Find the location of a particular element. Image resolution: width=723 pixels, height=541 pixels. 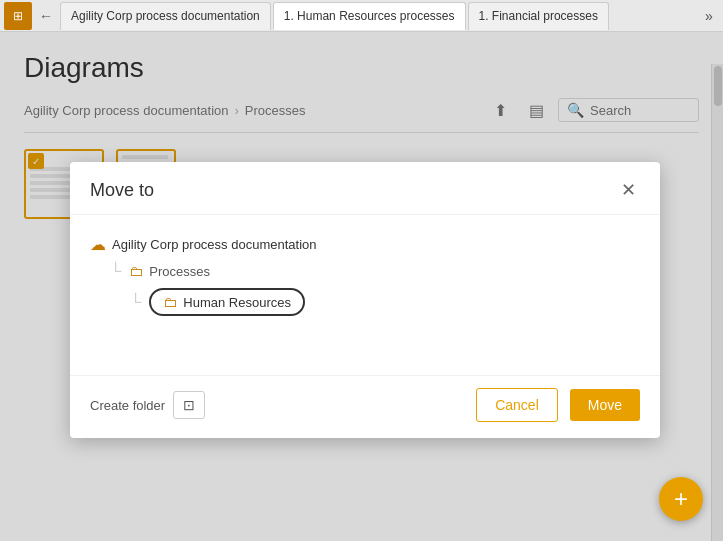

tree-connector-2: └ is located at coordinates (136, 302).